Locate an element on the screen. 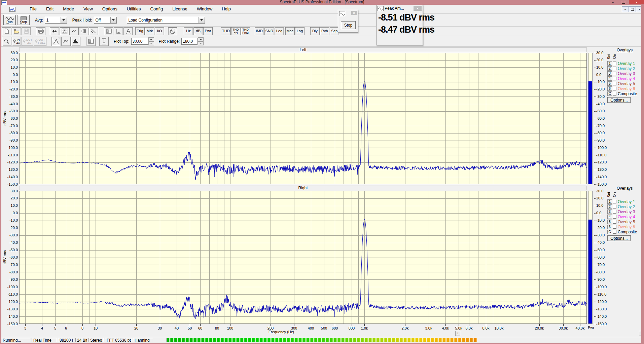 The image size is (644, 344). snr-button: SNR is located at coordinates (269, 31).